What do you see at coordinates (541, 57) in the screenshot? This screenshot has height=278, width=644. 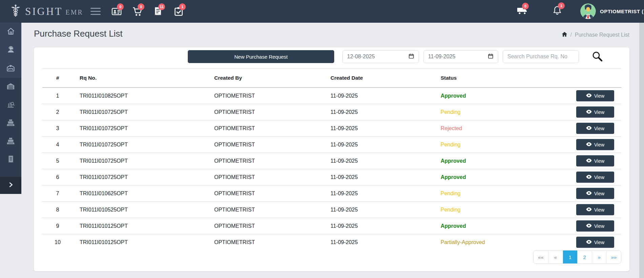 I see `search-input` at bounding box center [541, 57].